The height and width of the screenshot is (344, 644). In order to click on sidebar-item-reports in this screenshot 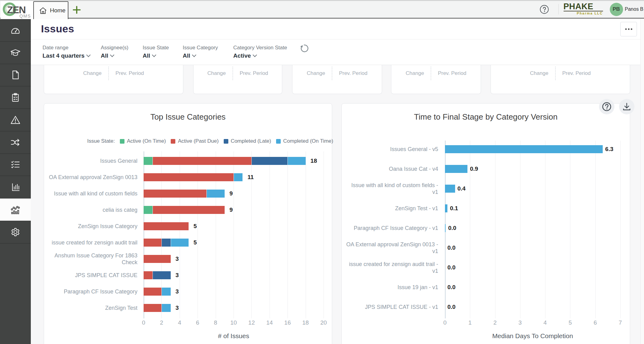, I will do `click(15, 187)`.